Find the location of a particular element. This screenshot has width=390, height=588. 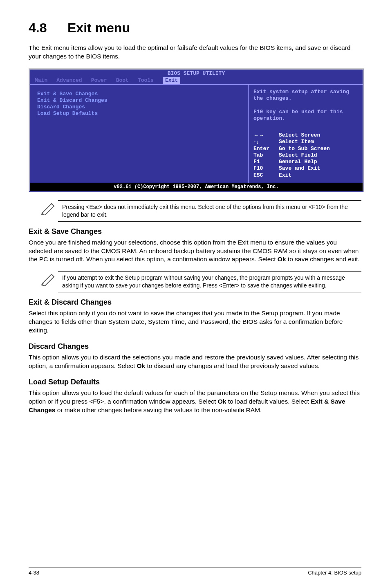

key-lr-desc: Select Screen is located at coordinates (299, 135).